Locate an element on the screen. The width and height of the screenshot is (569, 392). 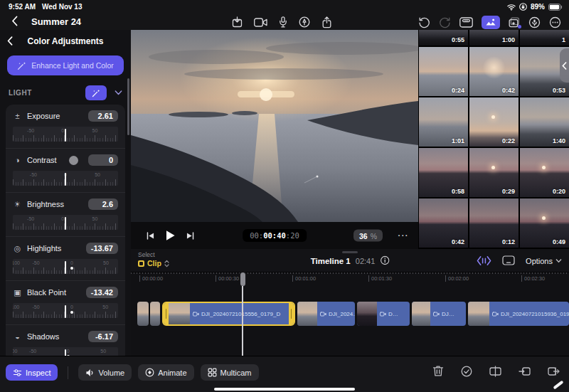
media-browser-icon is located at coordinates (491, 23).